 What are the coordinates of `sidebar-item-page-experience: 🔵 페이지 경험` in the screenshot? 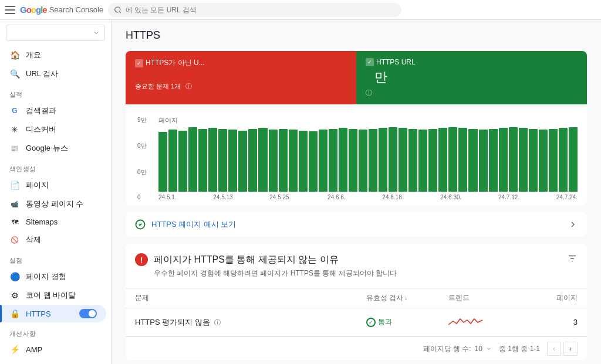 It's located at (53, 277).